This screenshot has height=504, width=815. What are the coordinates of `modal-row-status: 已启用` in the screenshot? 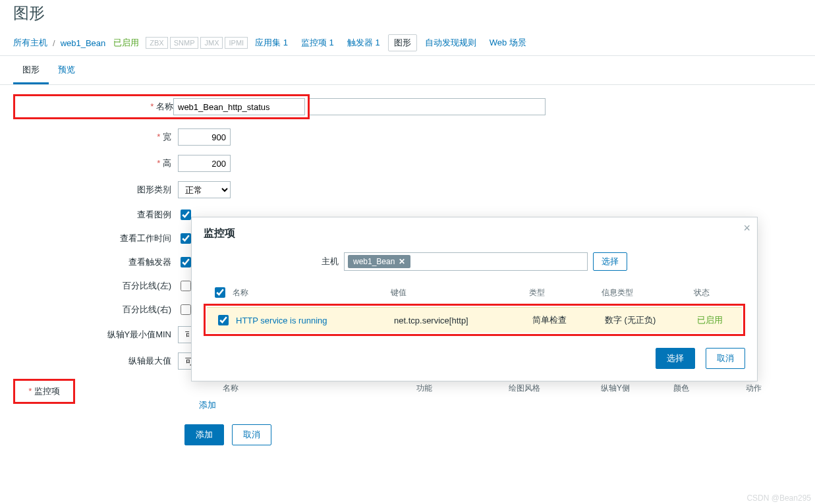 It's located at (710, 320).